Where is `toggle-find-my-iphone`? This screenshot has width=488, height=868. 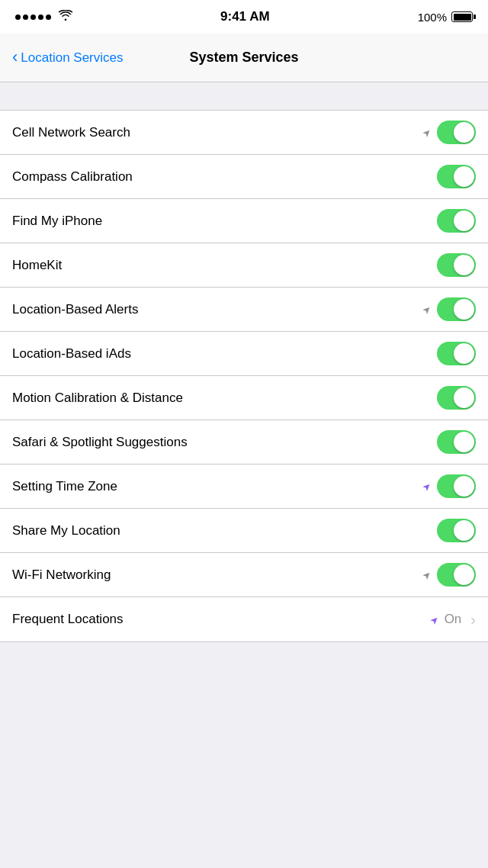 toggle-find-my-iphone is located at coordinates (456, 221).